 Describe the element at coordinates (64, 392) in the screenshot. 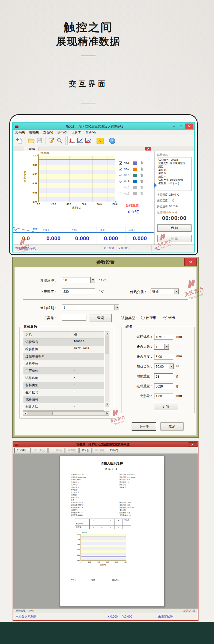

I see `table-row: 生产批号 –` at that location.